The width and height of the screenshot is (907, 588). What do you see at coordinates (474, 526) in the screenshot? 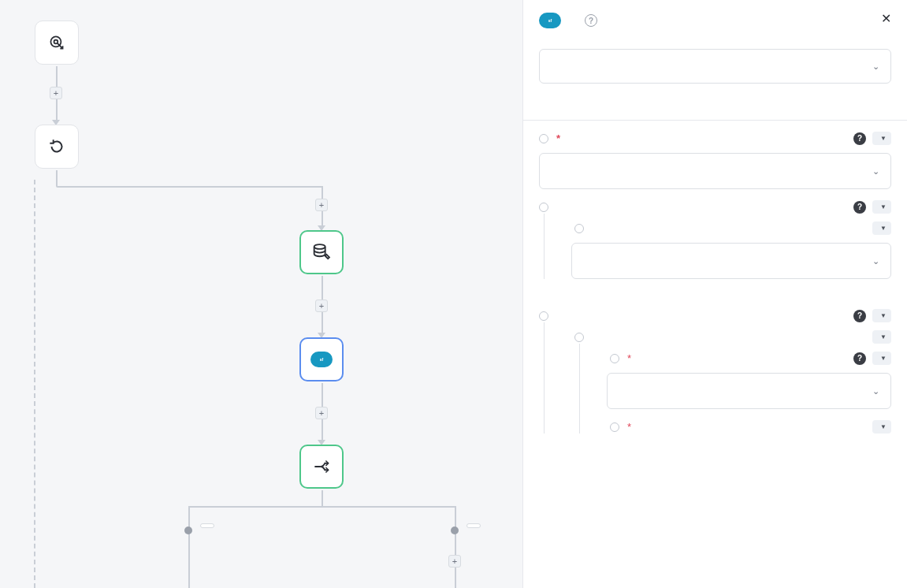
I see `branch-label-true` at bounding box center [474, 526].